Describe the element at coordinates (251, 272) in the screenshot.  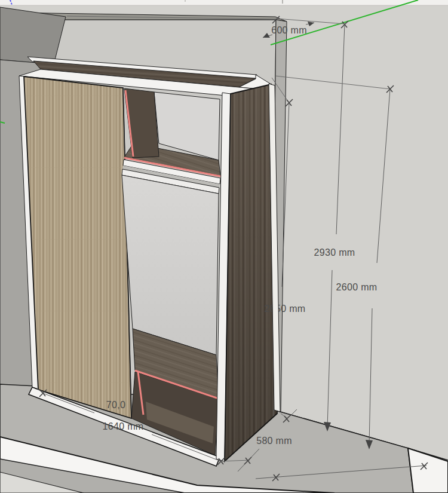
I see `right-side-panel-shade` at that location.